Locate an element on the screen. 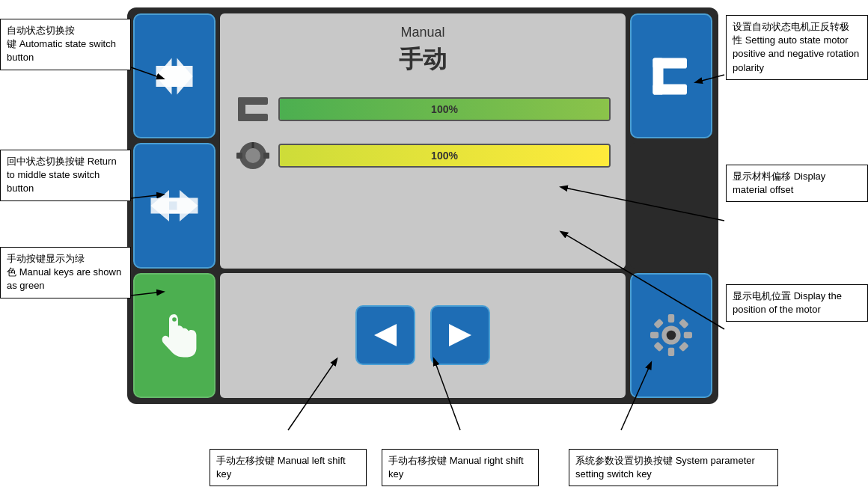 The image size is (868, 490). polarity-button is located at coordinates (671, 76).